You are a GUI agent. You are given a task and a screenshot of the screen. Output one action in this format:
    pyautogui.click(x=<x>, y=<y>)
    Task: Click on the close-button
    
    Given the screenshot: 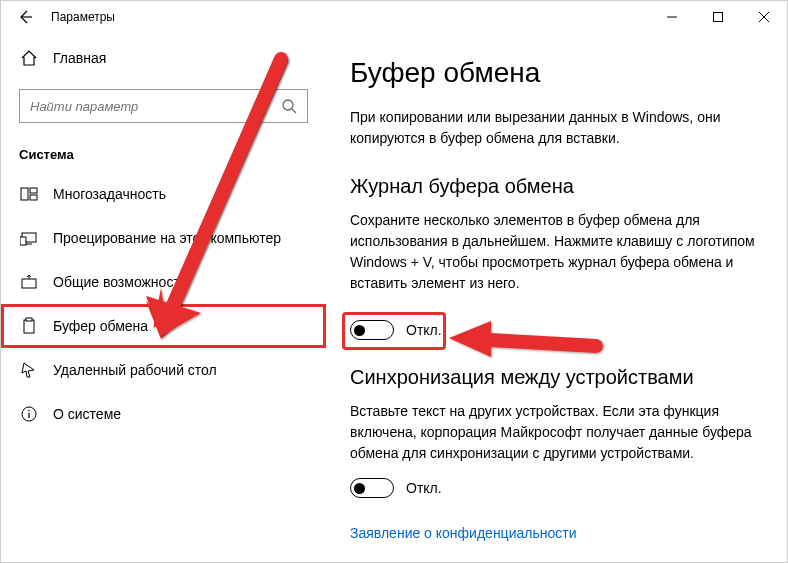 What is the action you would take?
    pyautogui.click(x=764, y=17)
    